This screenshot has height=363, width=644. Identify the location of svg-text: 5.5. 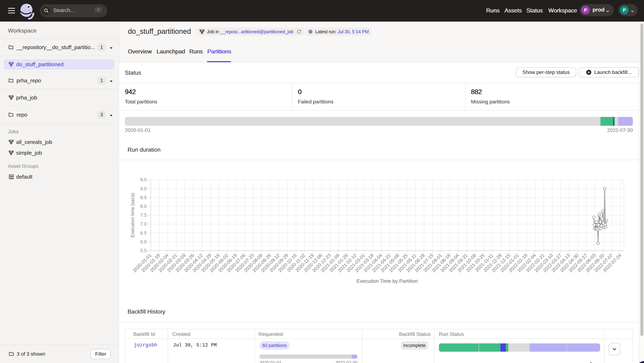
(144, 250).